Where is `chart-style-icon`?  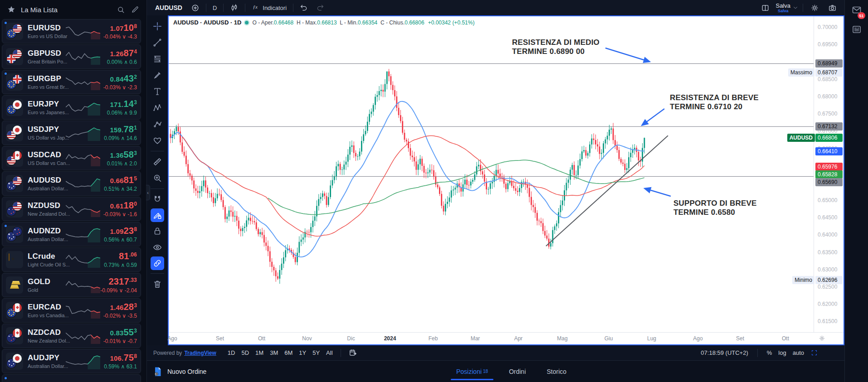 chart-style-icon is located at coordinates (234, 8).